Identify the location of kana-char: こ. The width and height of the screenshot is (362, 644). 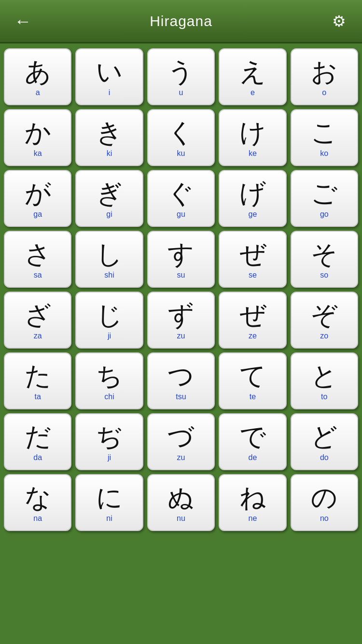
(324, 132).